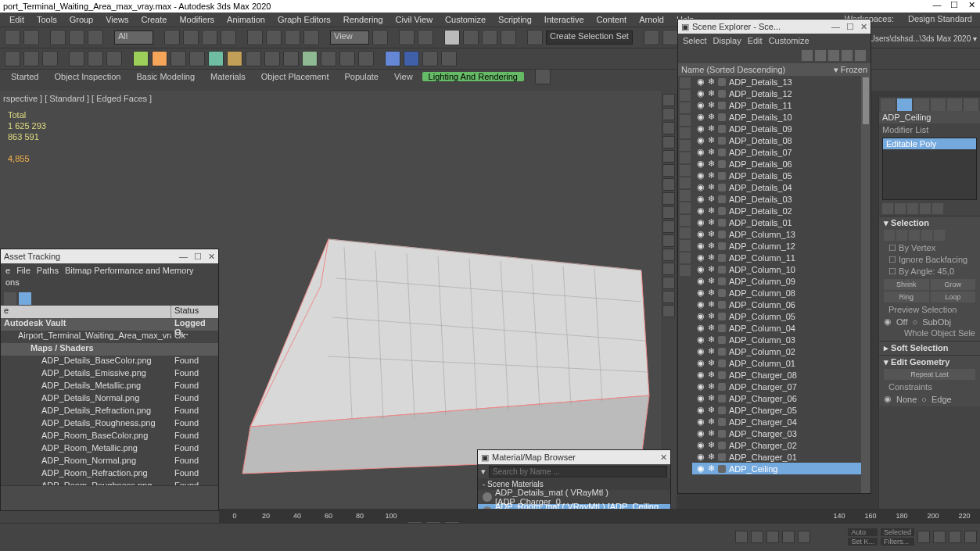 This screenshot has height=551, width=980. I want to click on window-cross-icon, so click(228, 38).